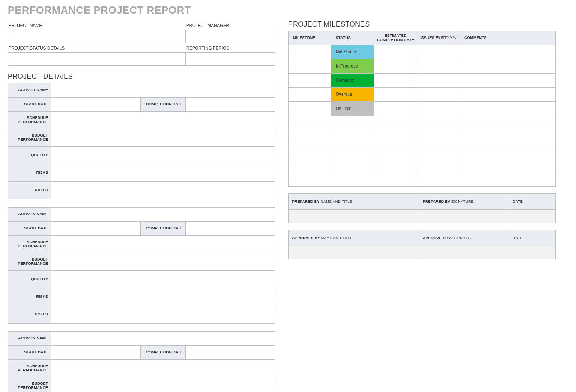  Describe the element at coordinates (353, 66) in the screenshot. I see `field-milestone-status: In Progress` at that location.